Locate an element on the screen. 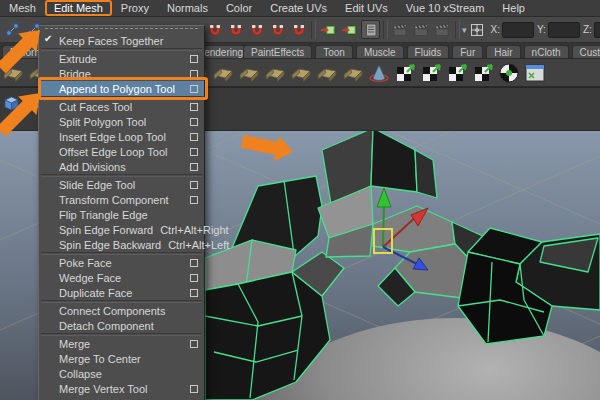 This screenshot has width=600, height=400. menu-item-split-polygon-tool: Split Polygon Tool is located at coordinates (122, 122).